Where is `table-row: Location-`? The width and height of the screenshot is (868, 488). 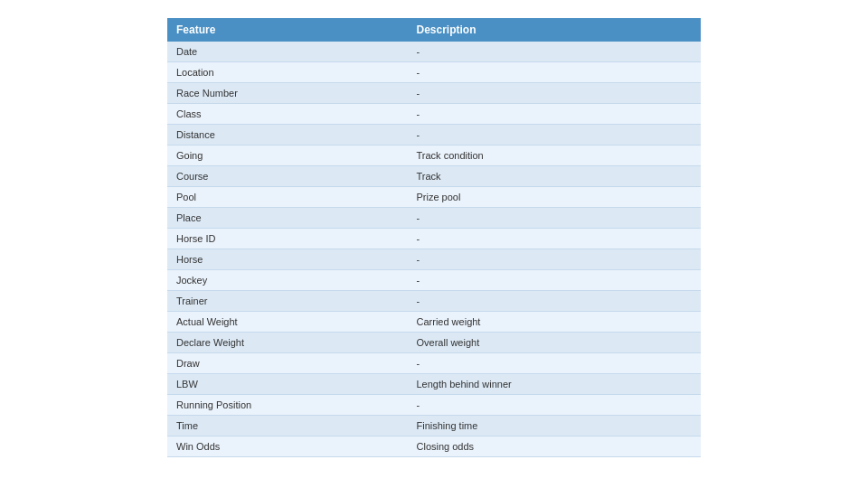
table-row: Location- is located at coordinates (434, 72).